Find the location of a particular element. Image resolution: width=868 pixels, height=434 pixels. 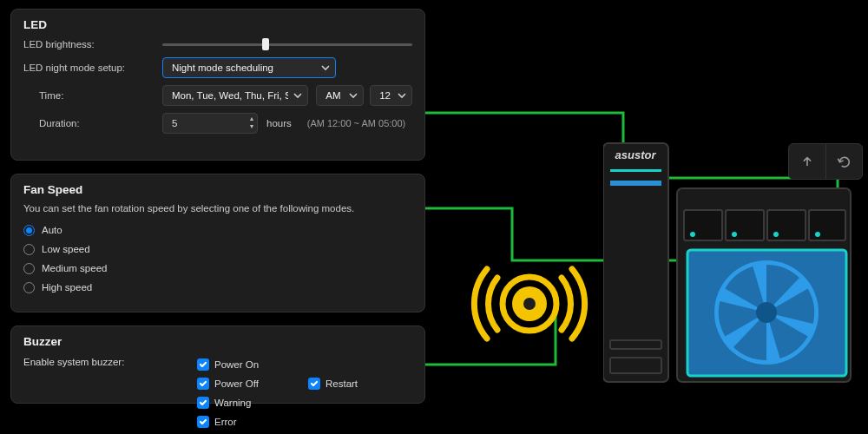

buzzer-sound-icon is located at coordinates (529, 304).